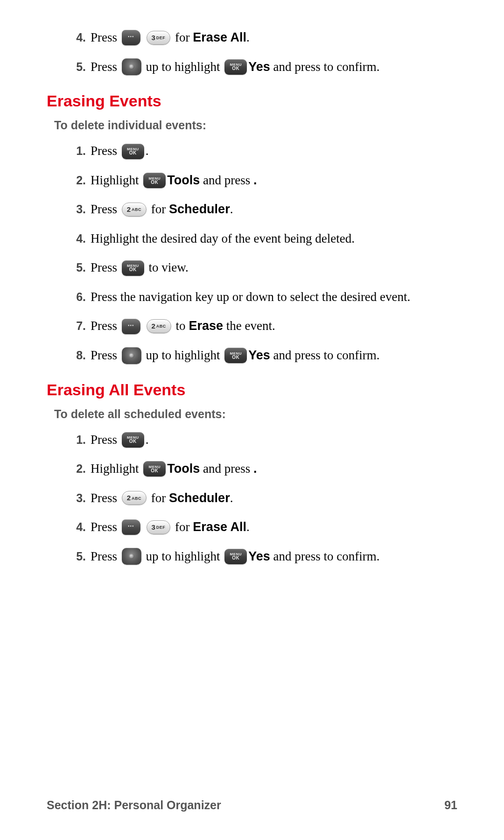 This screenshot has height=840, width=504. Describe the element at coordinates (80, 326) in the screenshot. I see `step-number: 7.` at that location.